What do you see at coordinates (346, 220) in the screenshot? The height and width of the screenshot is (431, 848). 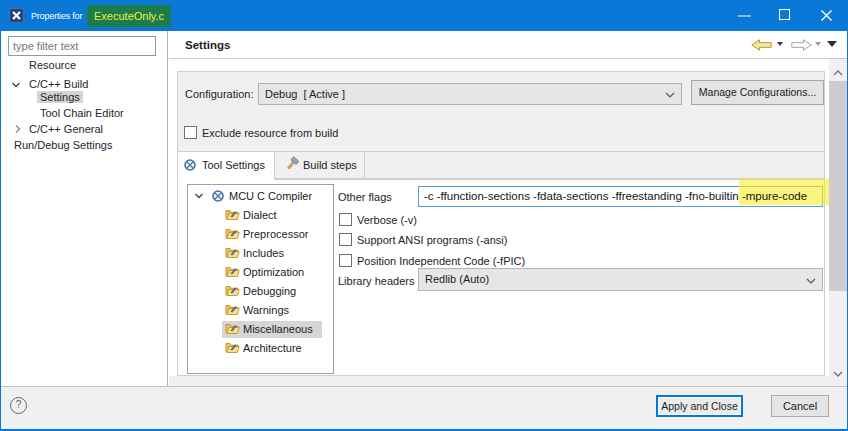 I see `verbose-checkbox` at bounding box center [346, 220].